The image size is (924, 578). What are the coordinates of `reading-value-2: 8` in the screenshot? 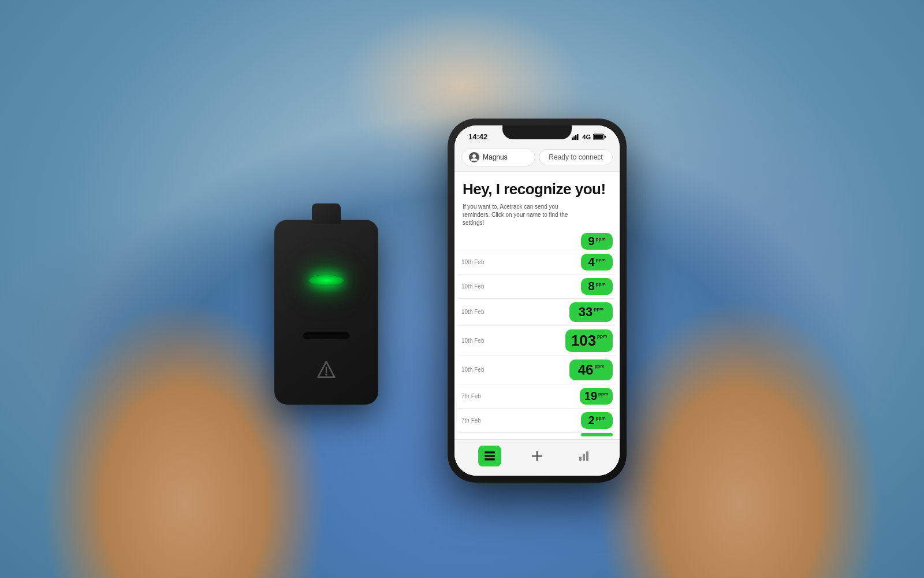 It's located at (591, 287).